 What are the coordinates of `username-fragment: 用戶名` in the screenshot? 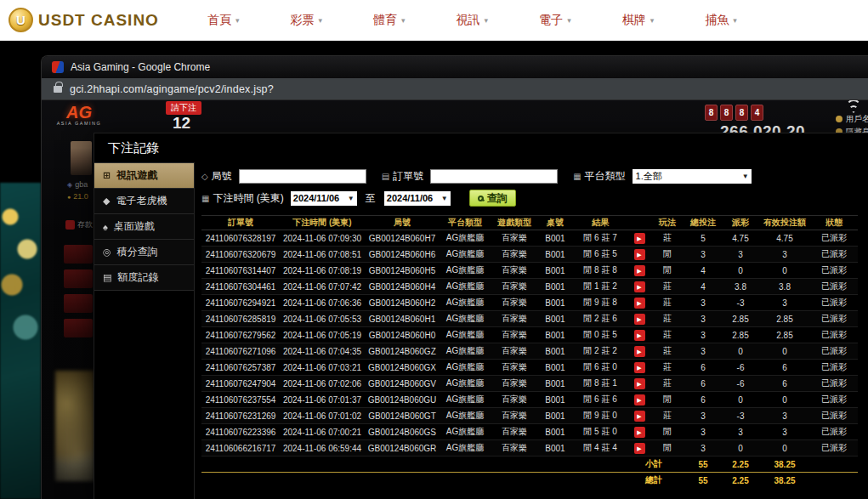 It's located at (852, 119).